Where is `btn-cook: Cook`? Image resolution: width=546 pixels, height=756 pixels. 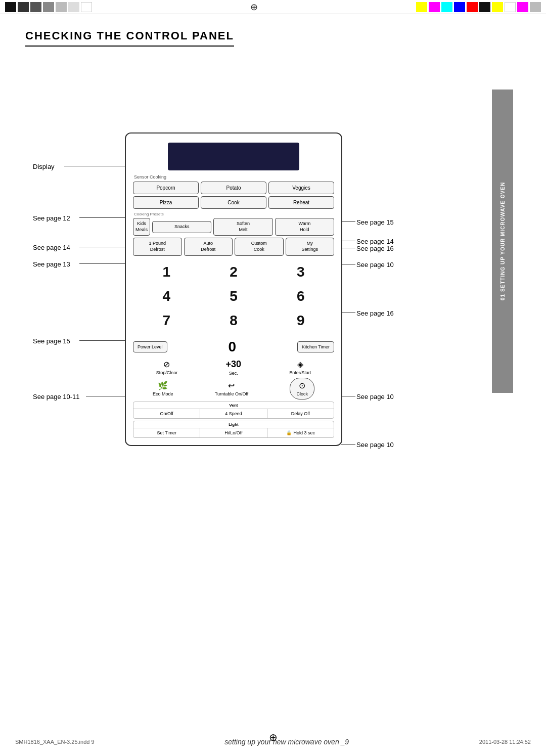 btn-cook: Cook is located at coordinates (234, 202).